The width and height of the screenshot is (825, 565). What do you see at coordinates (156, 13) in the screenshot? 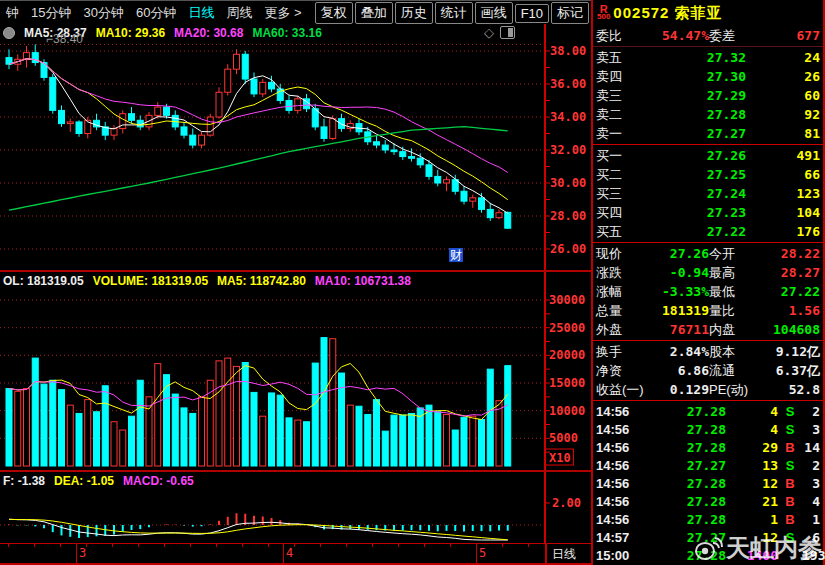
I see `period-tab-60分钟: 60分钟` at bounding box center [156, 13].